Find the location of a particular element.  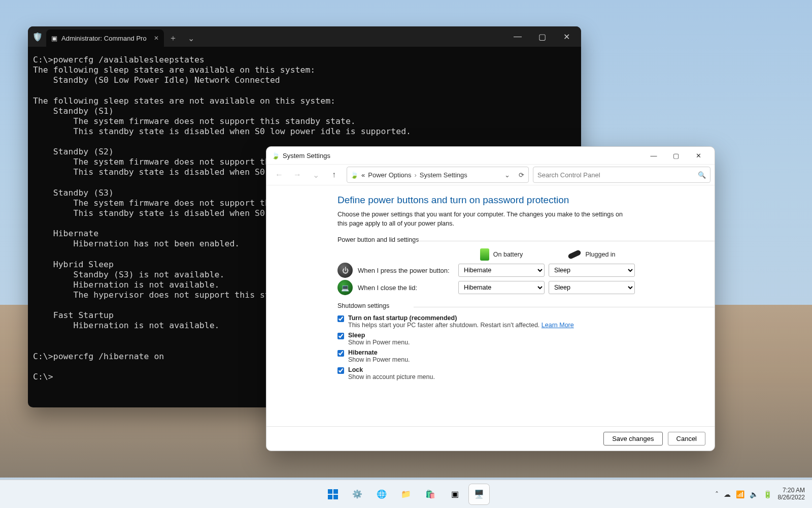

section-power-button: Power button and lid settings is located at coordinates (519, 240).